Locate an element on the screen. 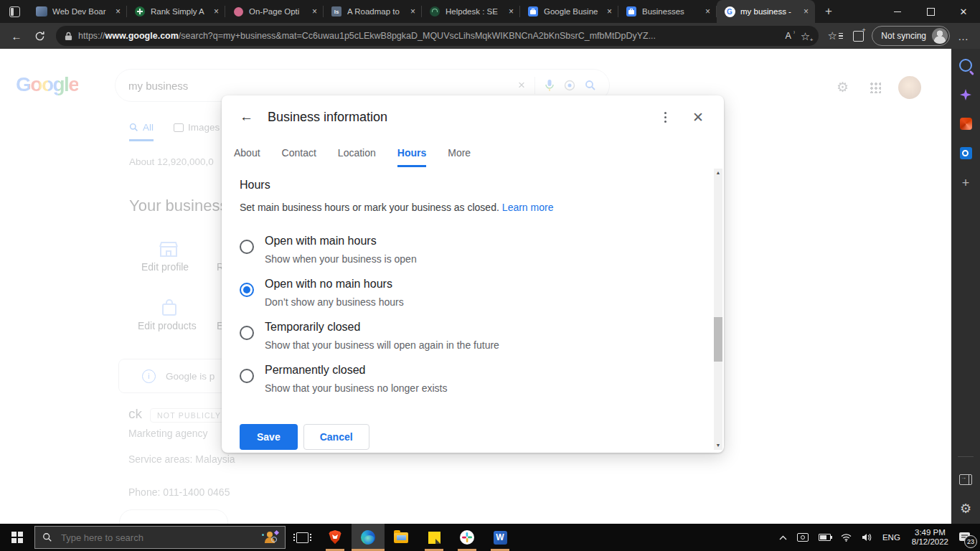 This screenshot has width=980, height=551. scrollbar-track is located at coordinates (718, 309).